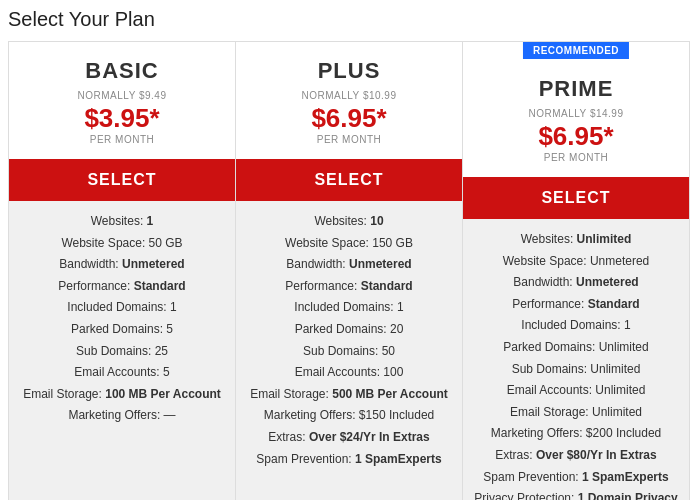  I want to click on normal-price-basic: NORMALLY $9.49, so click(122, 96).